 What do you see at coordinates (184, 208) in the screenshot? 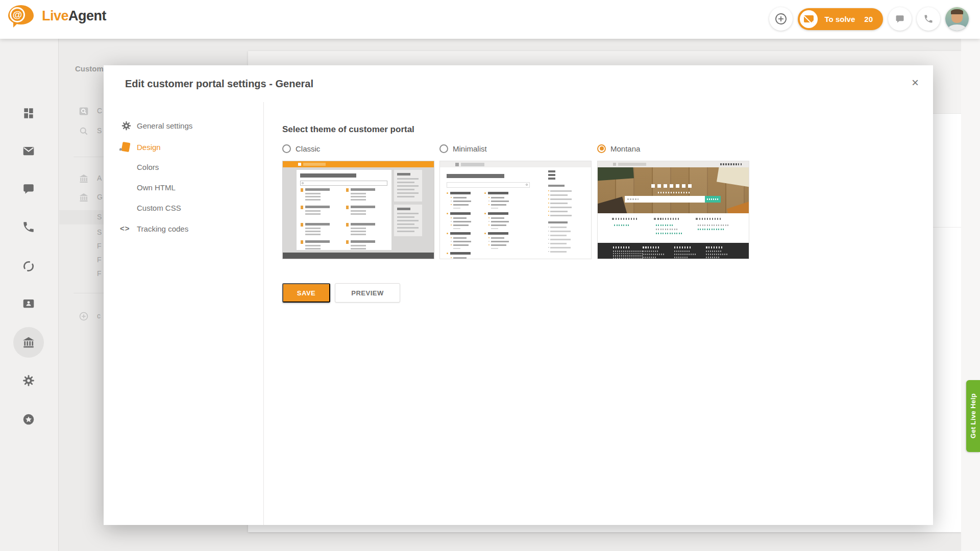
I see `nav-item-custom-css: Custom CSS` at bounding box center [184, 208].